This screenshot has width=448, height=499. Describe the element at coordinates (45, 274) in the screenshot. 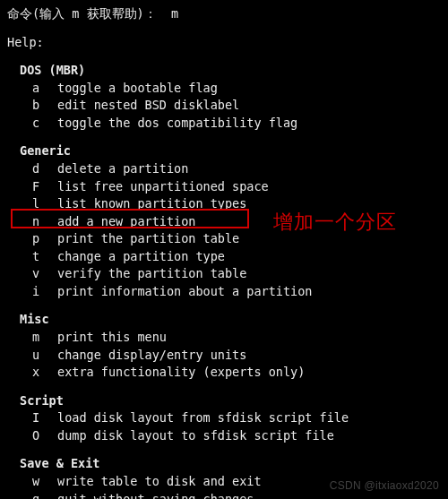

I see `key-v: v` at that location.